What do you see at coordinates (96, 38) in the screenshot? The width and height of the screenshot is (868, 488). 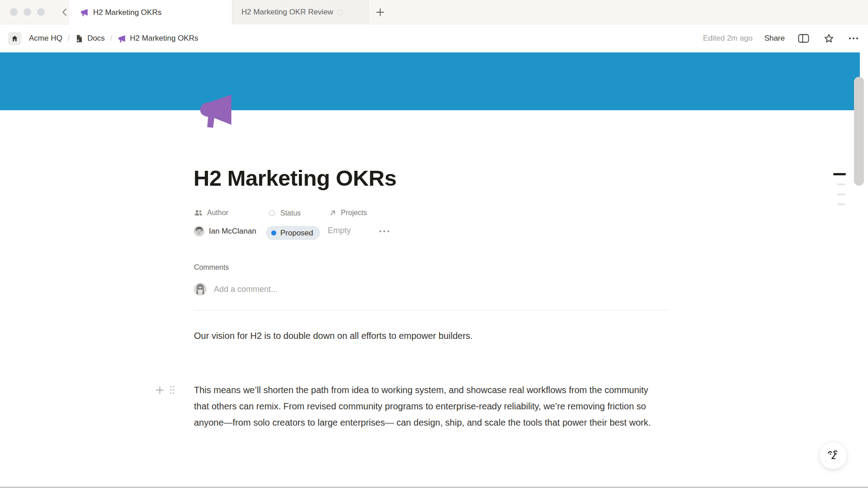 I see `breadcrumb-label: Docs` at bounding box center [96, 38].